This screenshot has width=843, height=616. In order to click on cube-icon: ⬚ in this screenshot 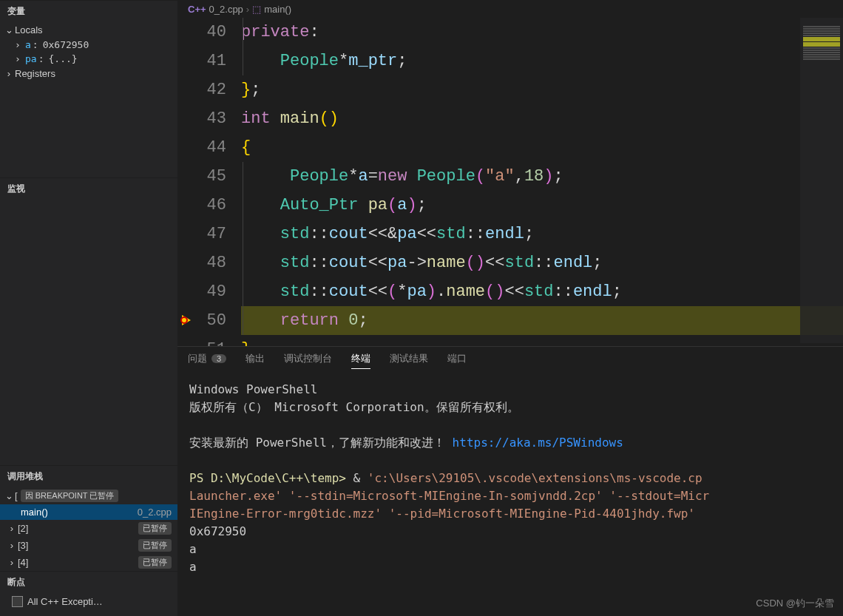, I will do `click(257, 9)`.